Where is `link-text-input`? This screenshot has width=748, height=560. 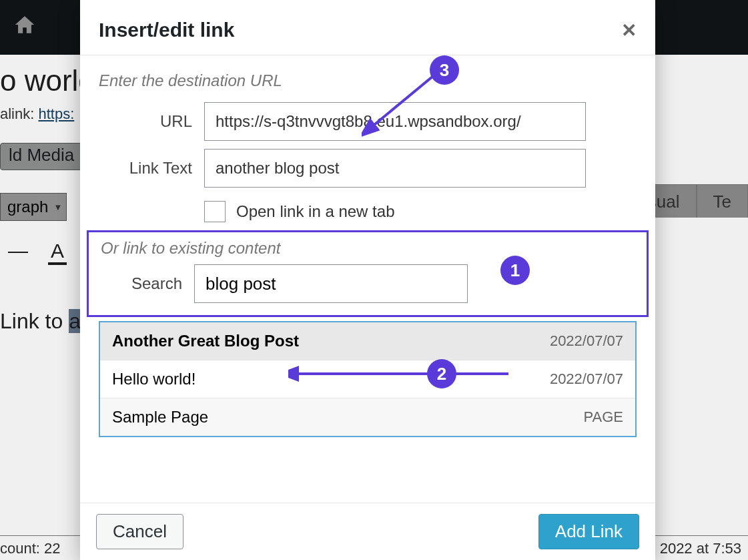 link-text-input is located at coordinates (395, 168).